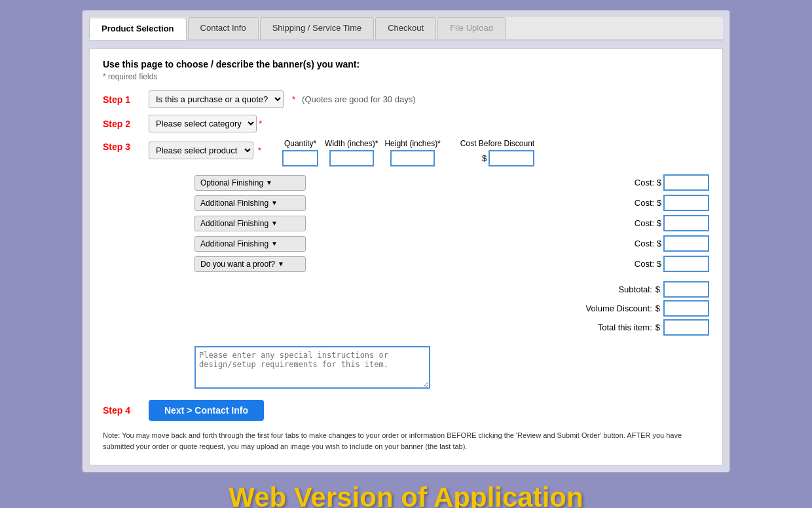 The image size is (812, 508). I want to click on total-dollar: $, so click(657, 328).